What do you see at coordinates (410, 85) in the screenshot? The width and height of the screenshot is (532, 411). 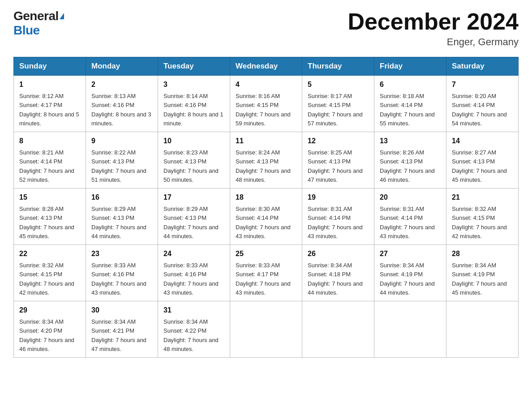 I see `day-number: 6` at bounding box center [410, 85].